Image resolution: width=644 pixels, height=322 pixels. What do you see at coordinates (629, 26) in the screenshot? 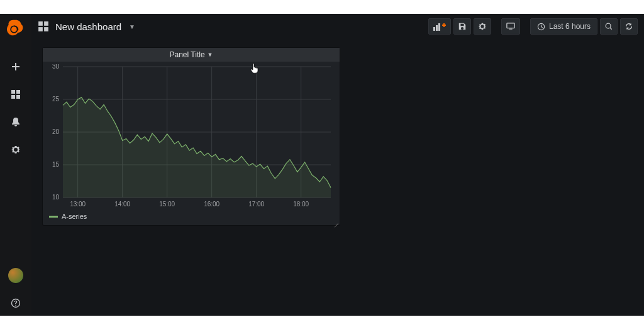
I see `refresh-button` at bounding box center [629, 26].